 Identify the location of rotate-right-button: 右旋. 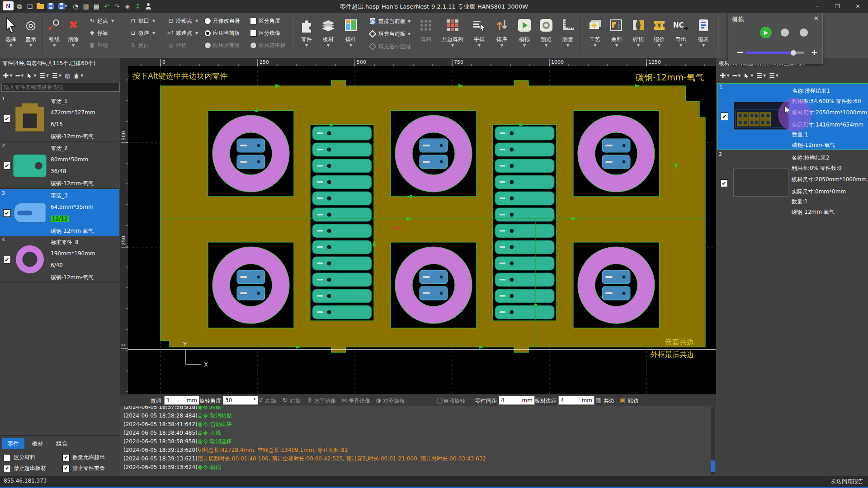
(295, 401).